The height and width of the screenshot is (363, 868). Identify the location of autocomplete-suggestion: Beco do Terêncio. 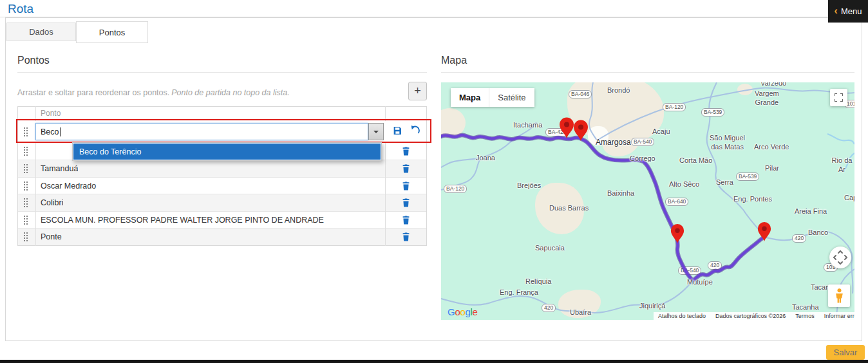
(227, 152).